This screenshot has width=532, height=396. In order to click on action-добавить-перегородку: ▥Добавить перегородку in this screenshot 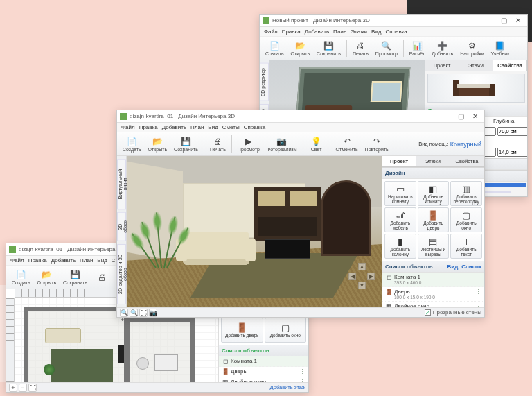, I will do `click(466, 193)`.